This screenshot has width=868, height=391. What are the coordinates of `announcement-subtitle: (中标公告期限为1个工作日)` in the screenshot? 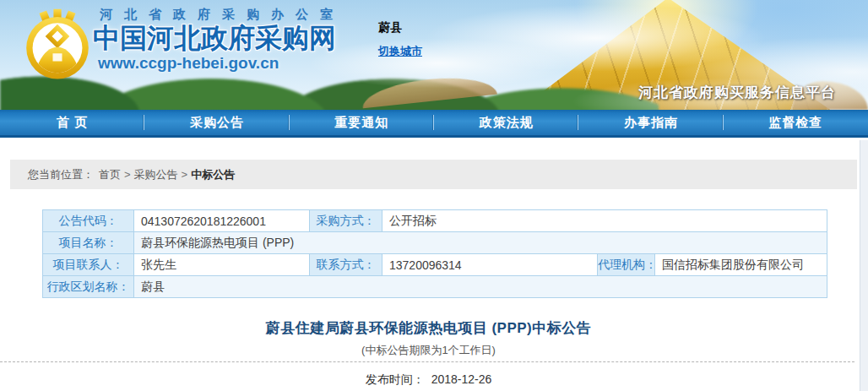 It's located at (429, 350).